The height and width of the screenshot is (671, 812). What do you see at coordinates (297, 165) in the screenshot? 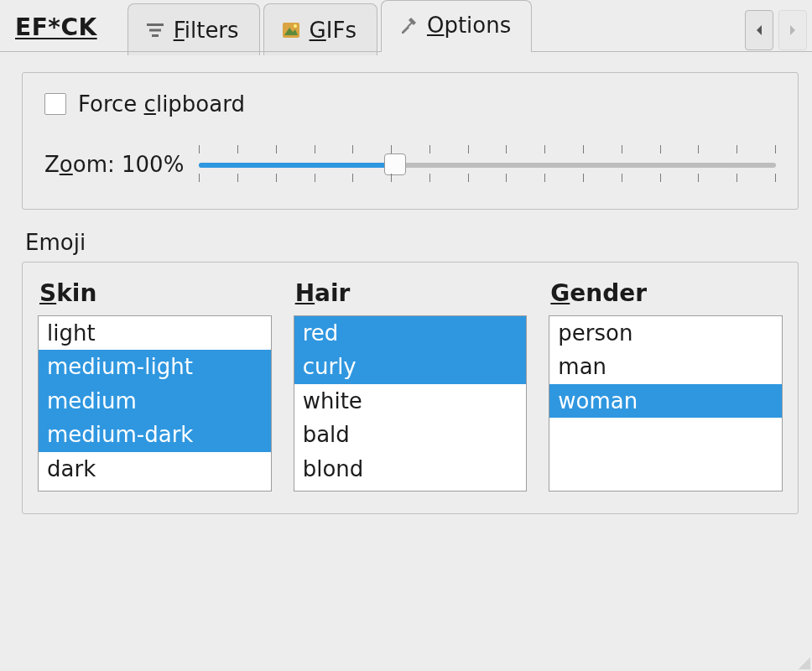
I see `slider-fill` at bounding box center [297, 165].